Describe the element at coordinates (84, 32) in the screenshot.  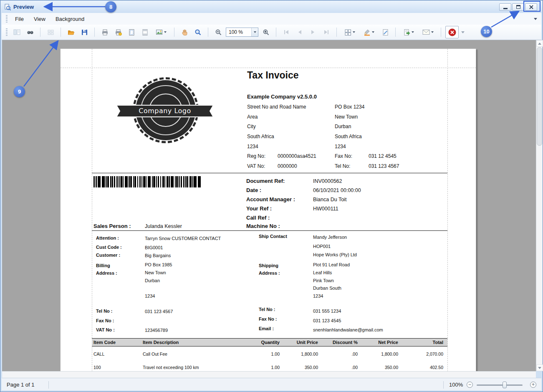
I see `save-button` at that location.